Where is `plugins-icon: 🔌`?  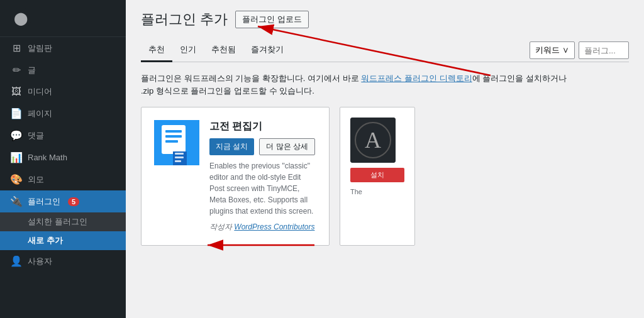 plugins-icon: 🔌 is located at coordinates (16, 201).